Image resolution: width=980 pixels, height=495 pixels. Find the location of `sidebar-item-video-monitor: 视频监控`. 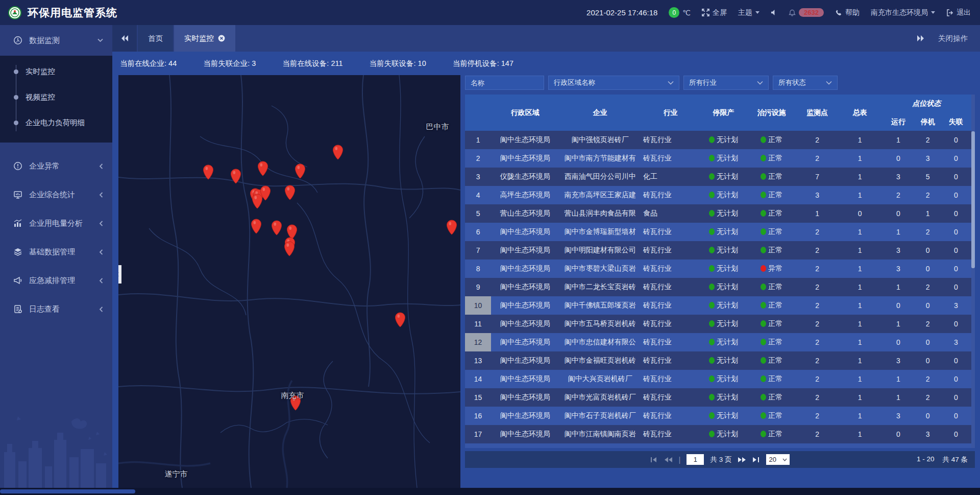

sidebar-item-video-monitor: 视频监控 is located at coordinates (56, 97).